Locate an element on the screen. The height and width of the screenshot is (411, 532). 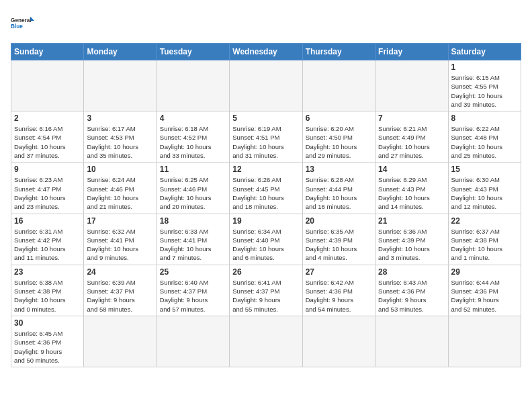
day-info: Sunrise: 6:30 AM Sunset: 4:43 PM Dayligh… is located at coordinates (485, 193).